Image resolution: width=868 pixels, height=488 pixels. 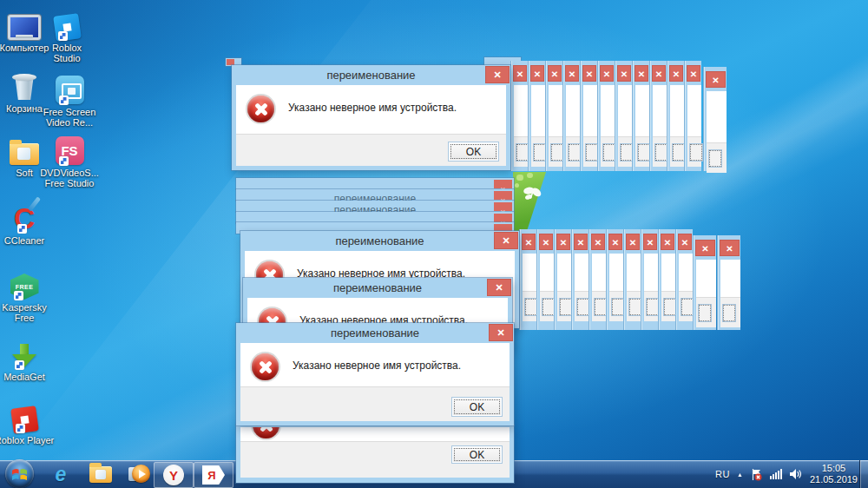 What do you see at coordinates (740, 474) in the screenshot?
I see `tray-expand-icon: ▲` at bounding box center [740, 474].